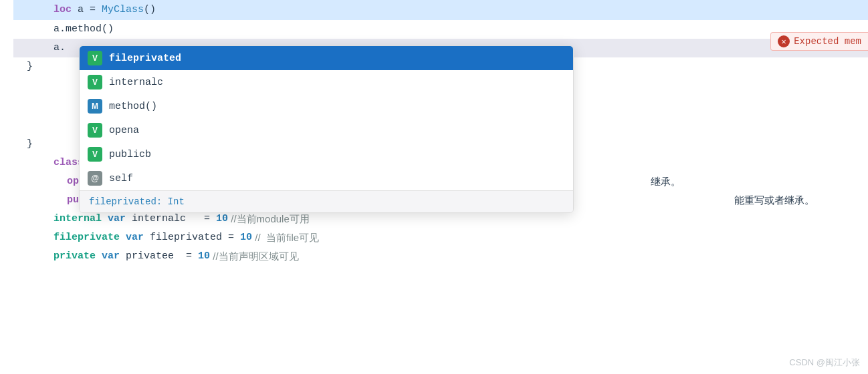  Describe the element at coordinates (133, 107) in the screenshot. I see `ac-label-method: method()` at that location.